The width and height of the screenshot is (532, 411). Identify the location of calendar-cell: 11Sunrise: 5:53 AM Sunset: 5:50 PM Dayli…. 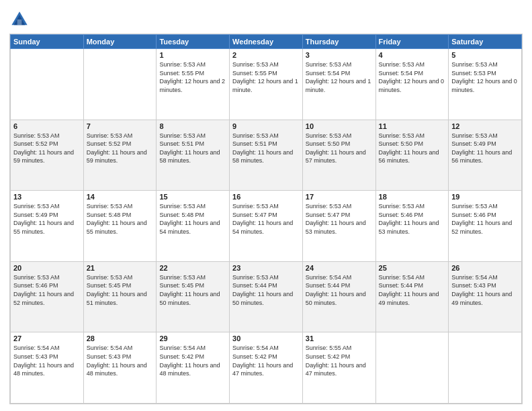
(412, 155).